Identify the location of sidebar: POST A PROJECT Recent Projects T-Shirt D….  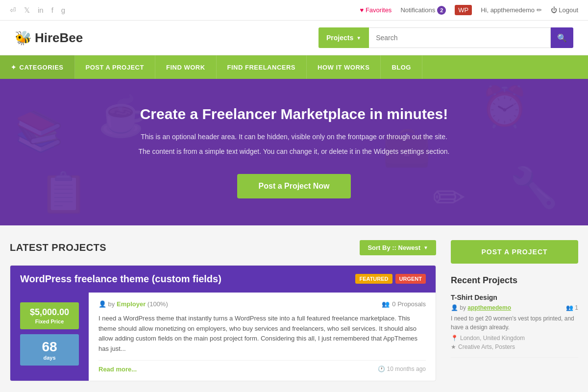
(514, 311).